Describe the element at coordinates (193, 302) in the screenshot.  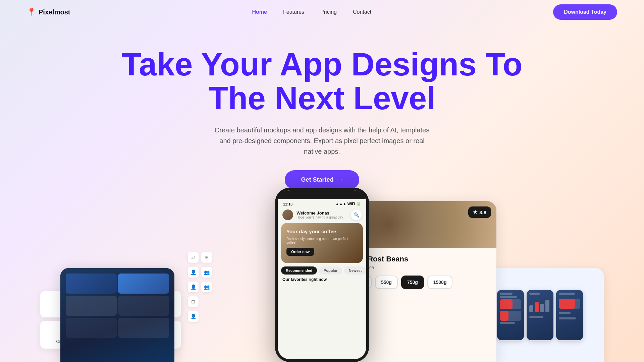
I see `icon-box-7: ⊟` at that location.